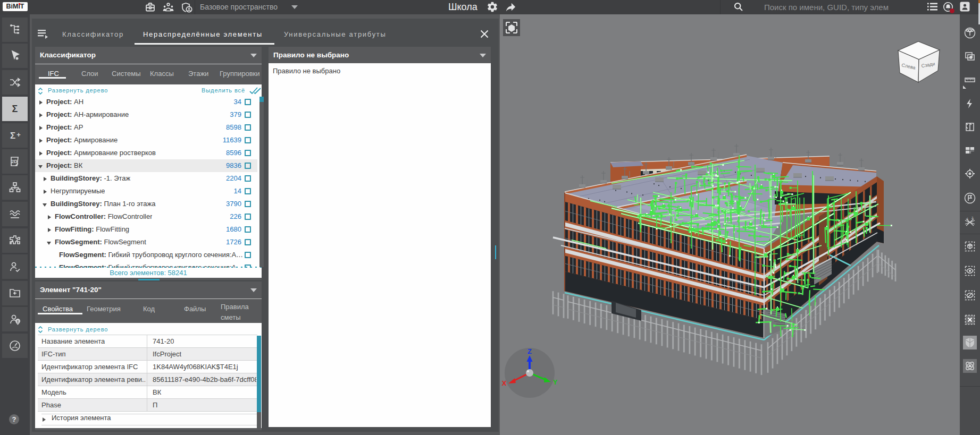 This screenshot has height=435, width=980. Describe the element at coordinates (555, 382) in the screenshot. I see `svg-text: Y` at that location.